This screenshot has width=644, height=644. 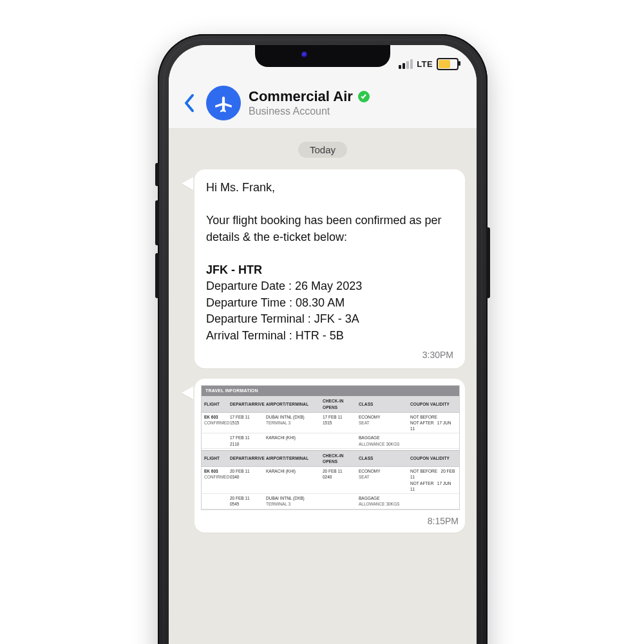 I want to click on message-bubble: TRAVEL INFORMATION FLIGHT DEPART/ARRIVE …, so click(x=330, y=456).